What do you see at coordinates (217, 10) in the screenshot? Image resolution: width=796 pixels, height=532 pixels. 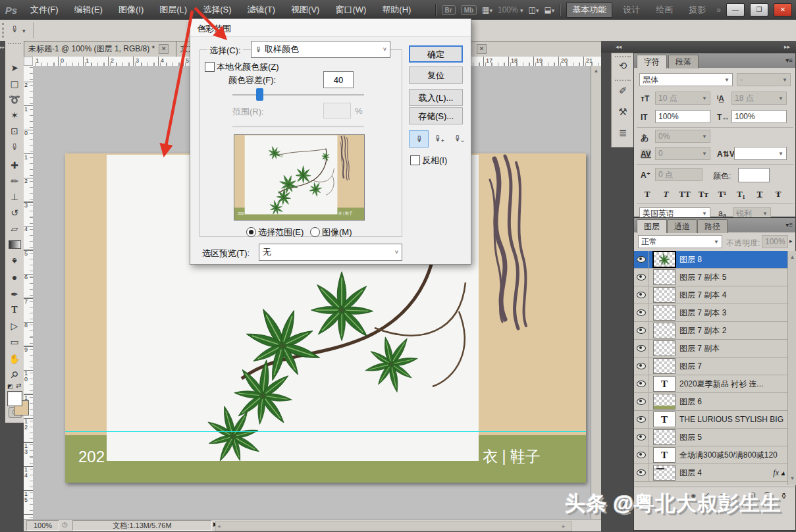 I see `menu-select: 选择(S)` at bounding box center [217, 10].